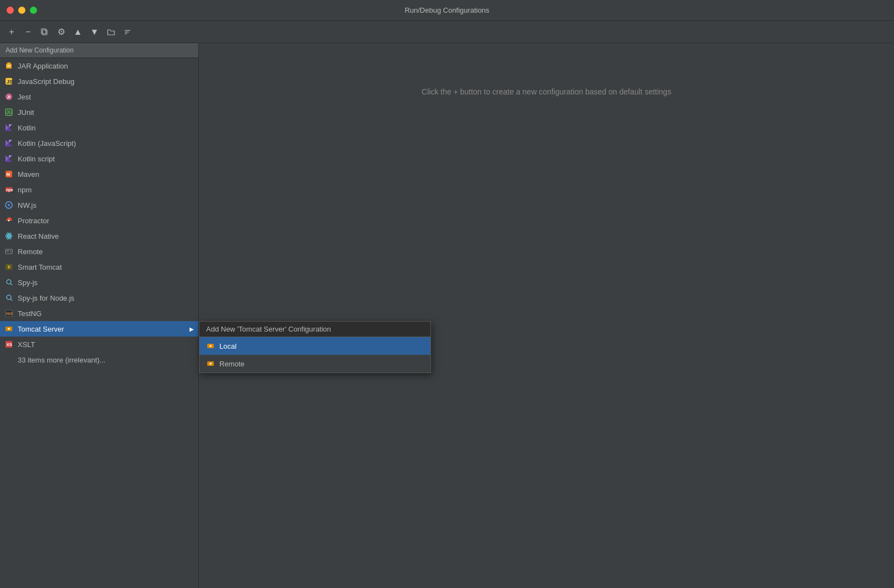 This screenshot has height=588, width=894. What do you see at coordinates (9, 360) in the screenshot?
I see `more-items-icon` at bounding box center [9, 360].